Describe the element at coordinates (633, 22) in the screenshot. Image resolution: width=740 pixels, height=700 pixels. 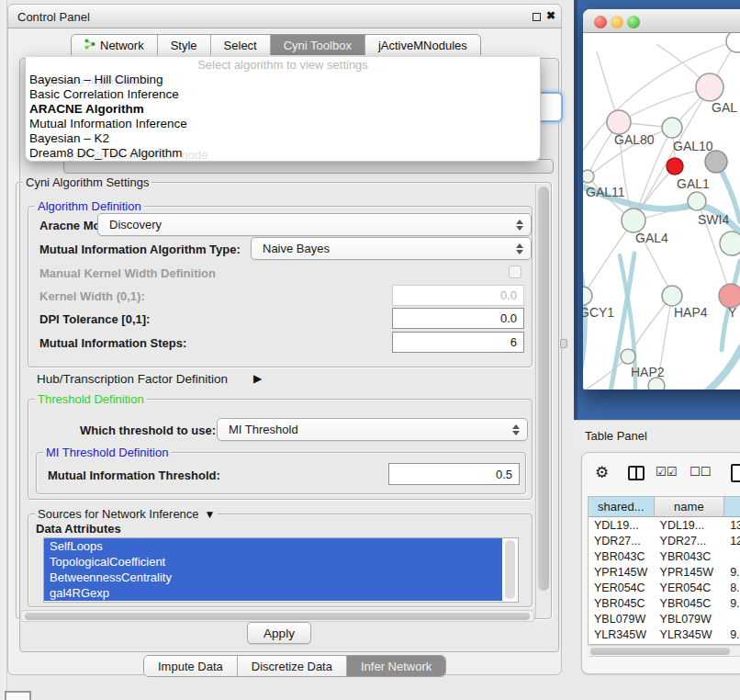
I see `zoom-traffic-light` at that location.